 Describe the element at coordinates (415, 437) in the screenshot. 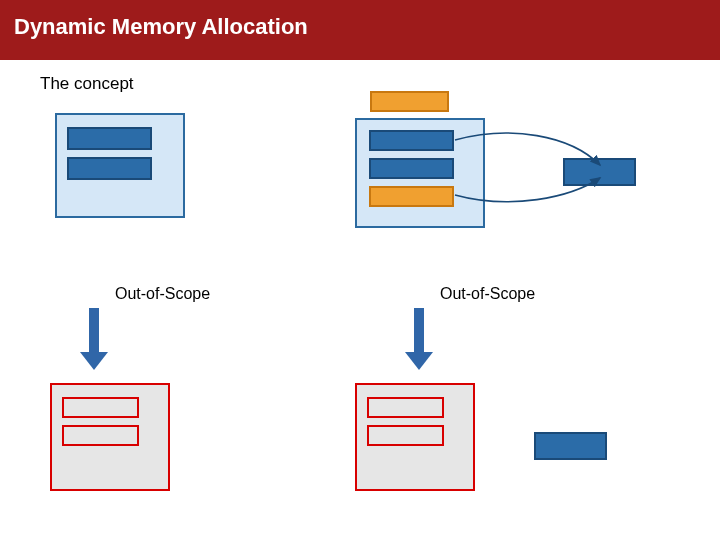

I see `stack-container-right-after` at that location.